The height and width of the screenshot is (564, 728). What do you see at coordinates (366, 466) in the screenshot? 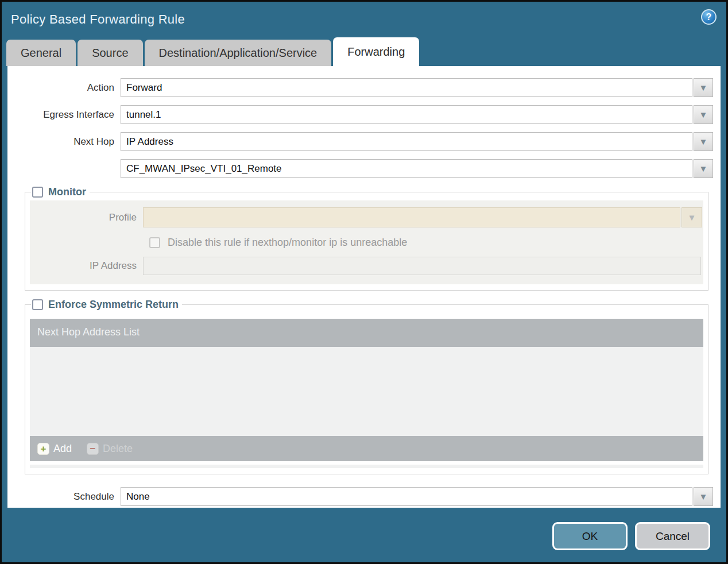
I see `table-bottom-strip` at bounding box center [366, 466].